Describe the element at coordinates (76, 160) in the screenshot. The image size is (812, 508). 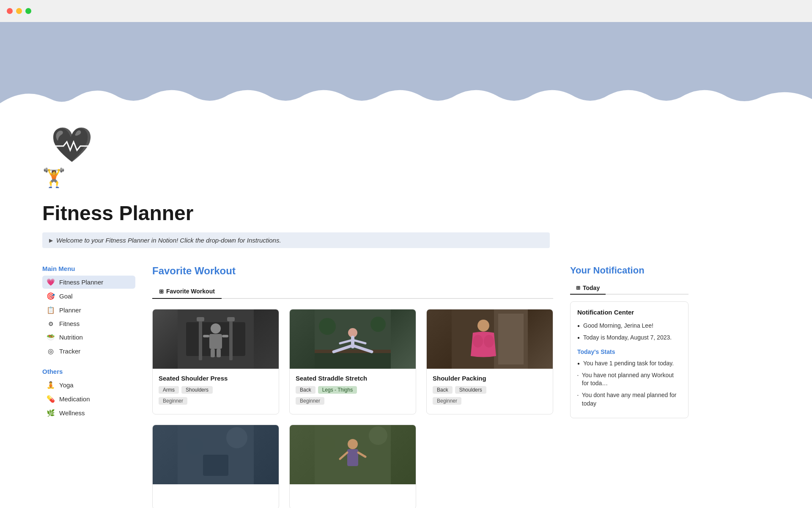
I see `app-logo: 🖤 🏋` at that location.